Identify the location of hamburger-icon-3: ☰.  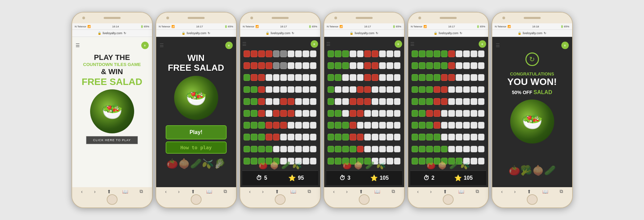
(245, 44).